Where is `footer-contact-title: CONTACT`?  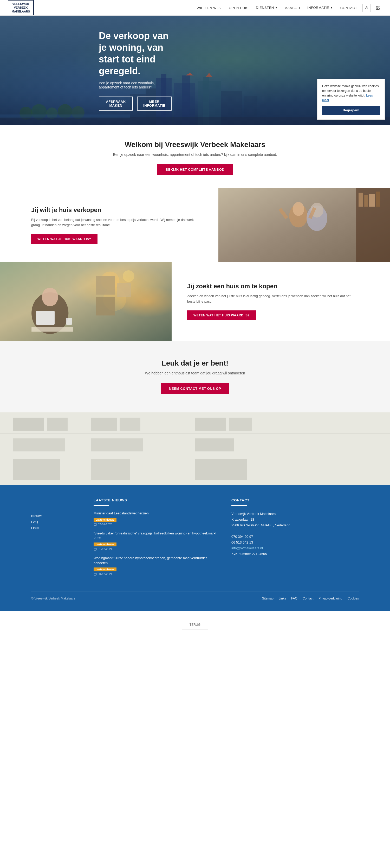 footer-contact-title: CONTACT is located at coordinates (295, 500).